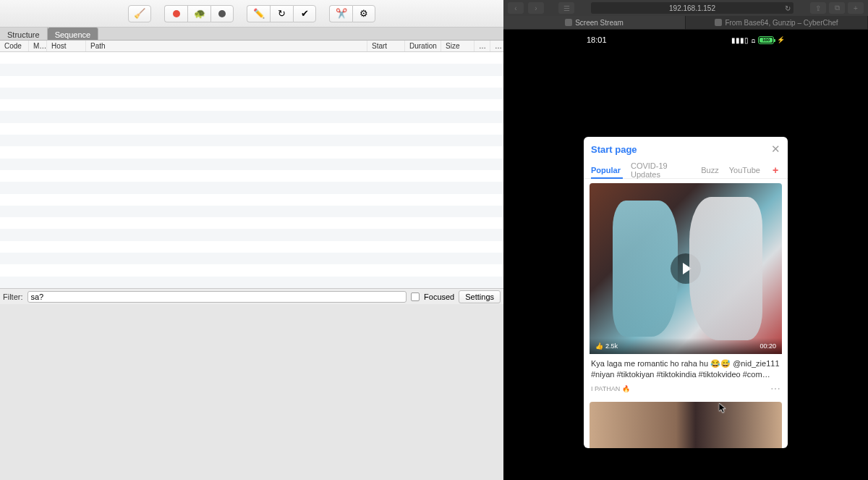  I want to click on topic-popular: Popular, so click(606, 170).